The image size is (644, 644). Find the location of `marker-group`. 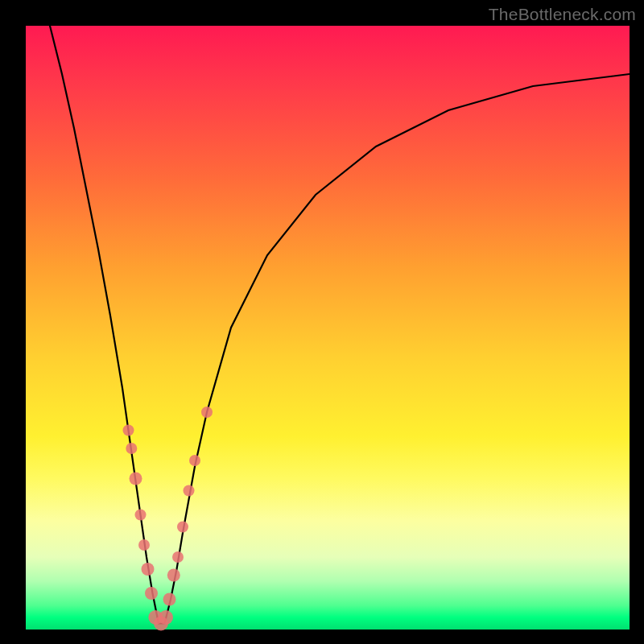

marker-group is located at coordinates (168, 518).